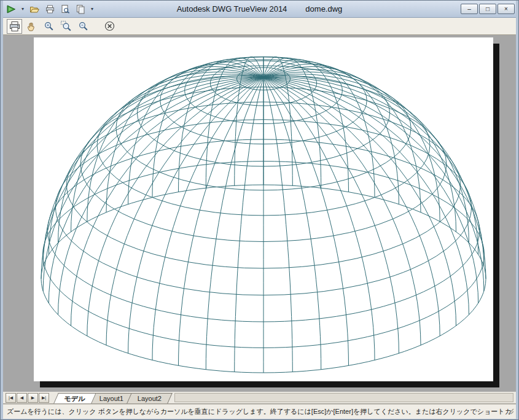  I want to click on zoom-icon, so click(49, 26).